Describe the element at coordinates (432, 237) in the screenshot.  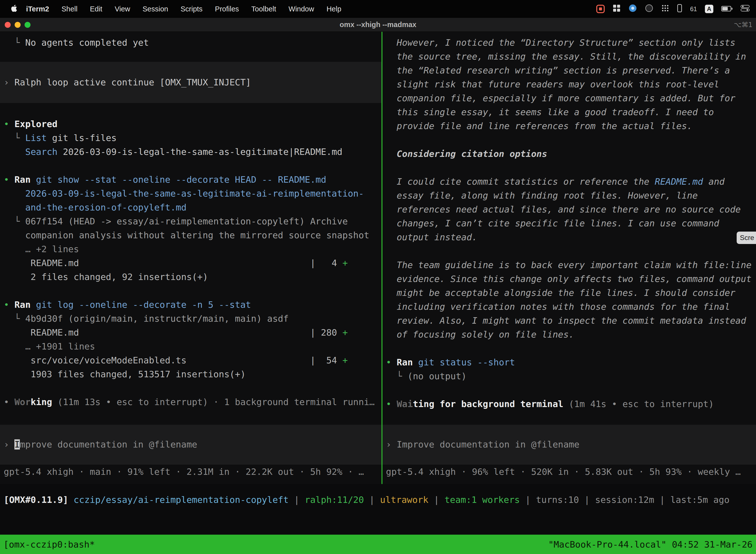
I see `text-segment: output instead.` at that location.